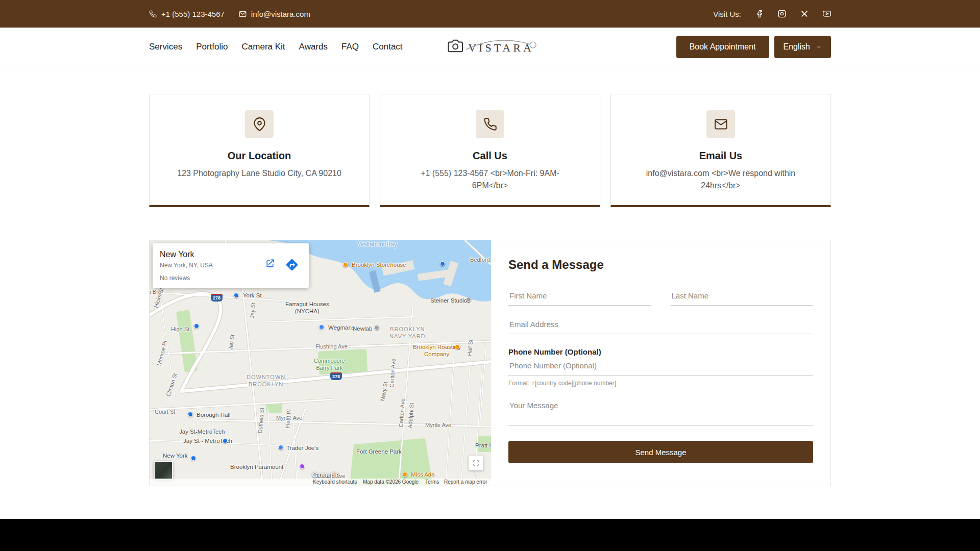 This screenshot has height=551, width=980. What do you see at coordinates (350, 47) in the screenshot?
I see `nav-link-faq: FAQ` at bounding box center [350, 47].